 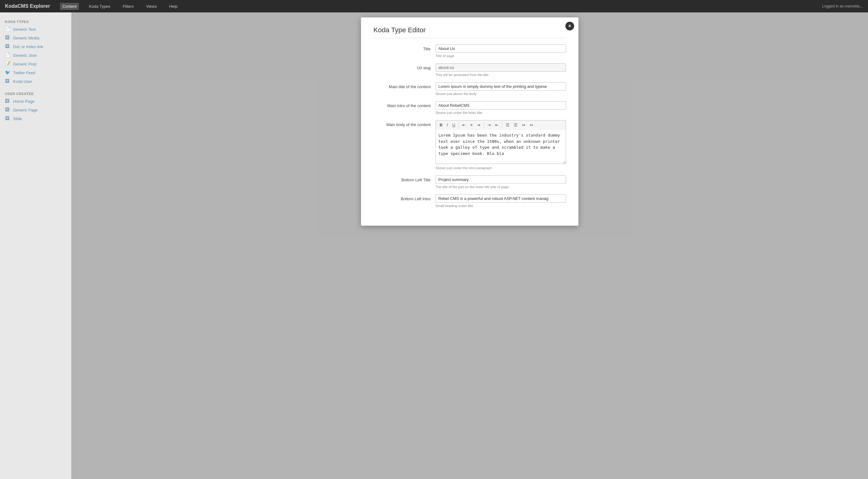 I want to click on rte-align-right-button: ⇥, so click(x=478, y=125).